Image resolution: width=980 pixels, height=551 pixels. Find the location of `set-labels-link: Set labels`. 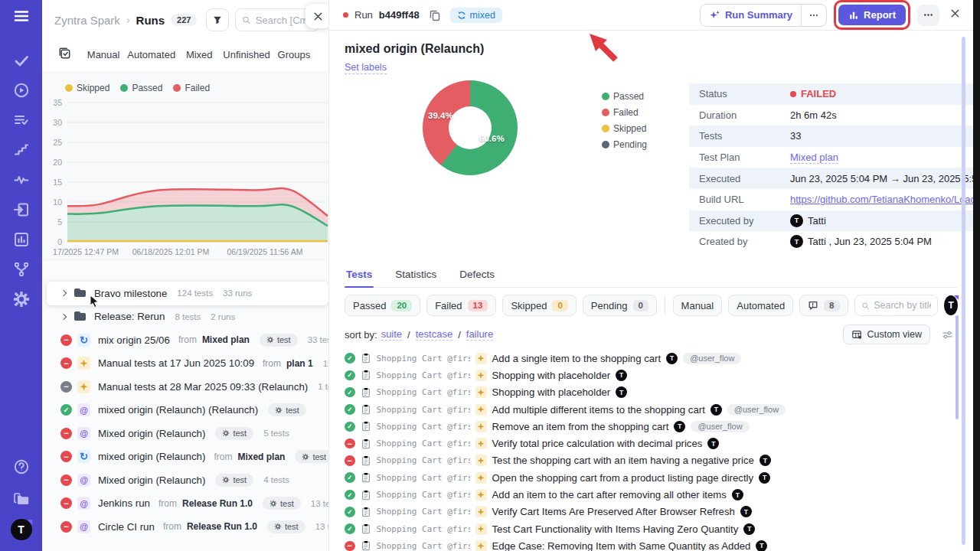

set-labels-link: Set labels is located at coordinates (366, 68).